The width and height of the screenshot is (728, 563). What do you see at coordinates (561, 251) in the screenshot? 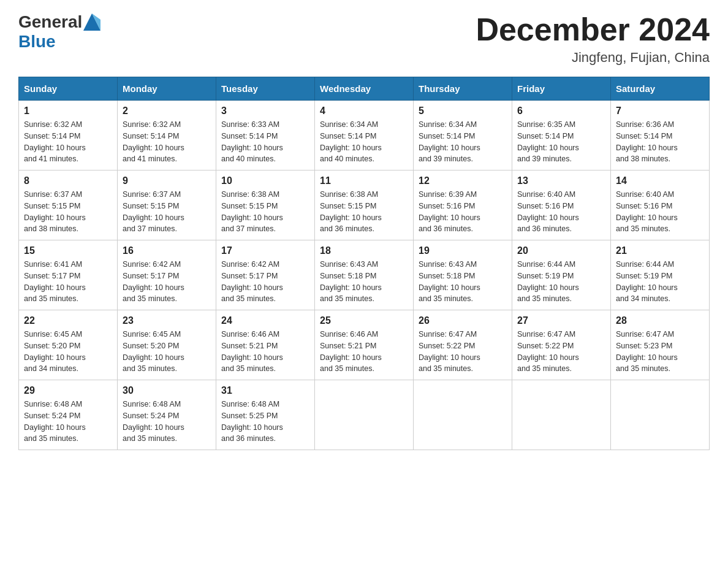
I see `day-number: 20` at bounding box center [561, 251].